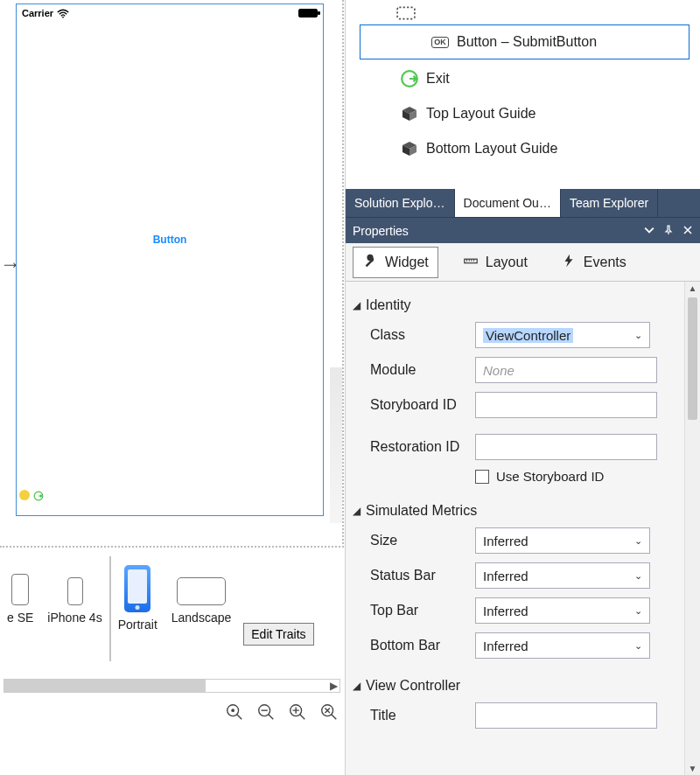 This screenshot has width=700, height=775. What do you see at coordinates (523, 114) in the screenshot?
I see `tree-row-top-layout: Top Layout Guide` at bounding box center [523, 114].